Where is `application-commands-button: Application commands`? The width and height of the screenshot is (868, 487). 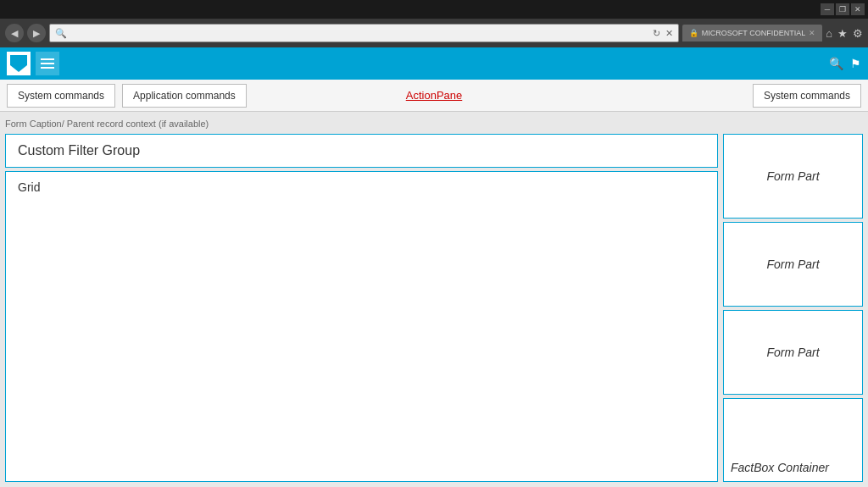 application-commands-button: Application commands is located at coordinates (185, 96).